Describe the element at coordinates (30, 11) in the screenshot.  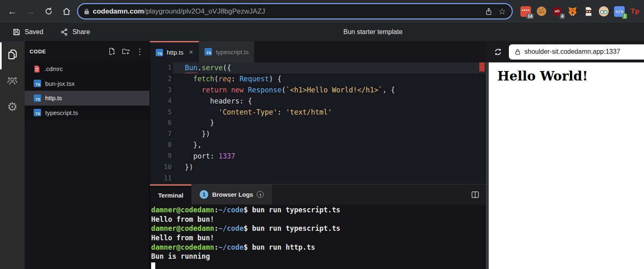
I see `forward-icon: →` at that location.